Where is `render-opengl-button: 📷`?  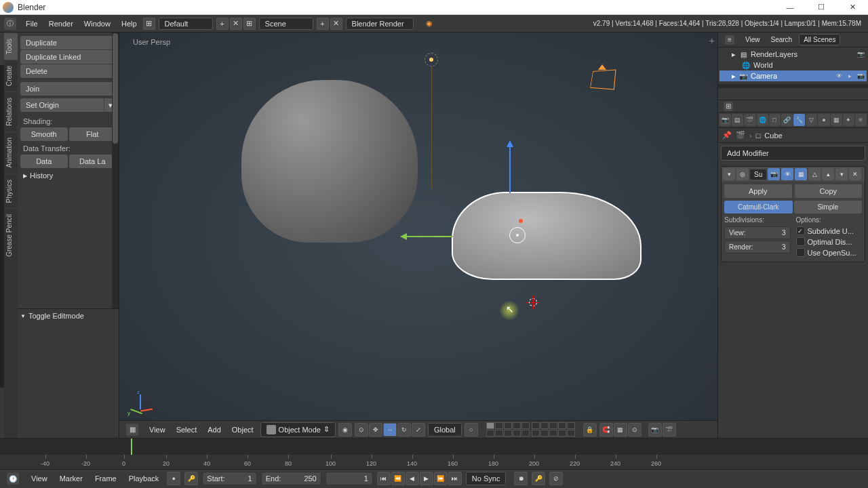 render-opengl-button: 📷 is located at coordinates (655, 430).